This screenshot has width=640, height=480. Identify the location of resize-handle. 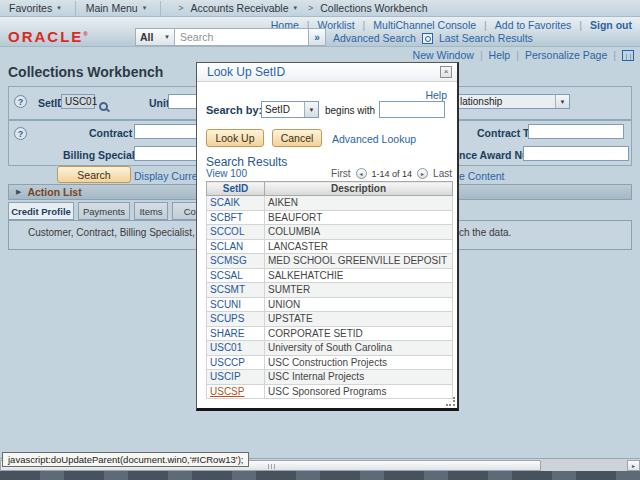
(450, 402).